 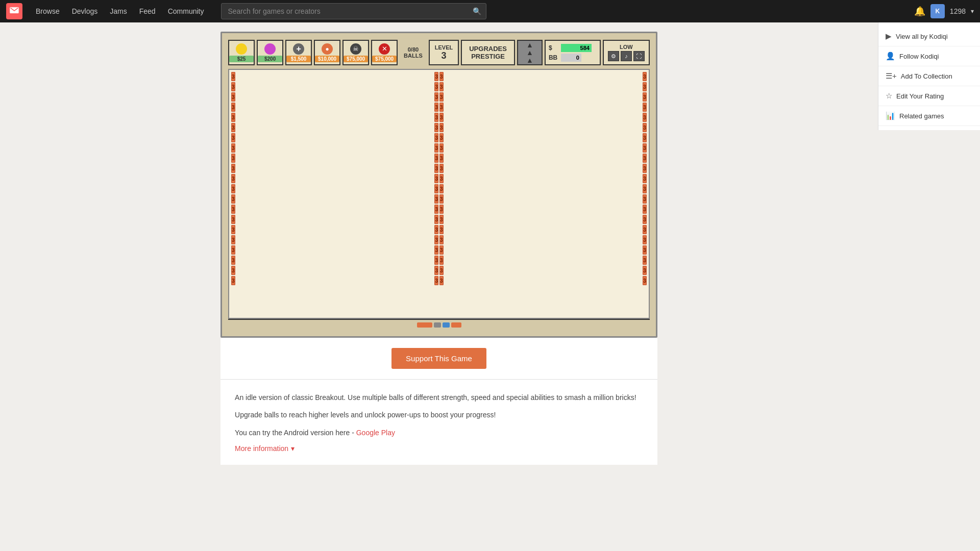 I want to click on search-input, so click(x=354, y=11).